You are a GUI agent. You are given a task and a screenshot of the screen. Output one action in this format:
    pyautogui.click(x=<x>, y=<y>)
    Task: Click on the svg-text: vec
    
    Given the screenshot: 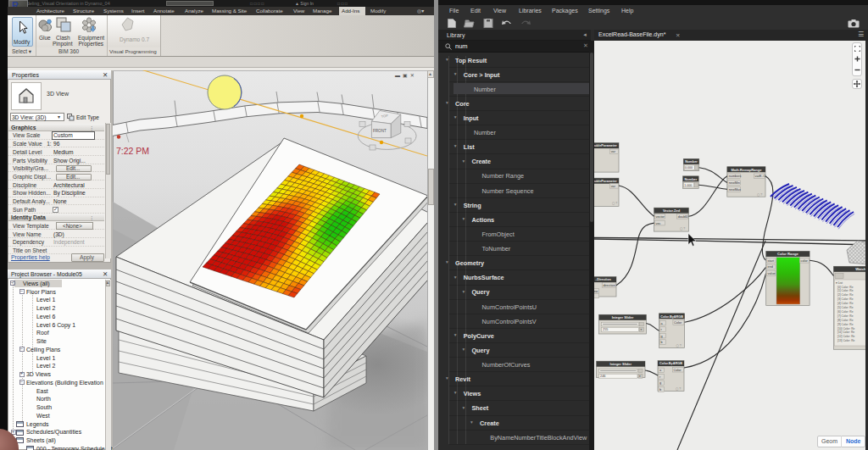 What is the action you would take?
    pyautogui.click(x=659, y=224)
    